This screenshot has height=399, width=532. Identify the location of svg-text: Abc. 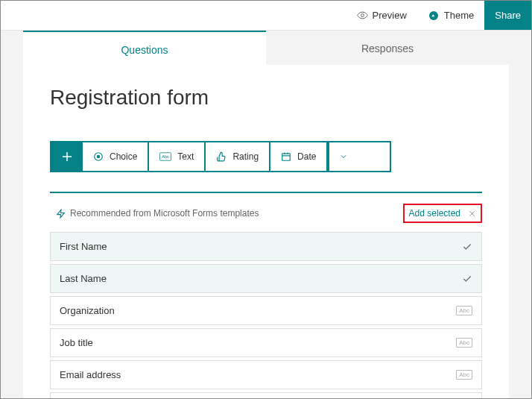
(166, 157).